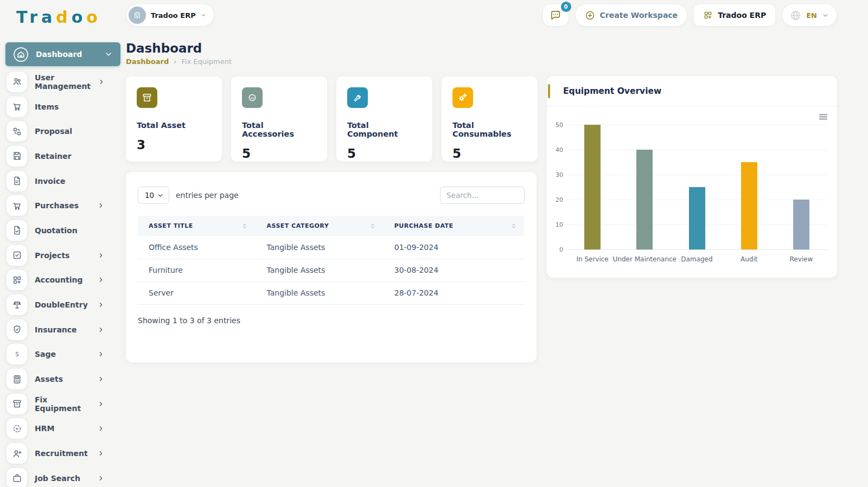 This screenshot has width=868, height=487. I want to click on bar-damaged, so click(697, 218).